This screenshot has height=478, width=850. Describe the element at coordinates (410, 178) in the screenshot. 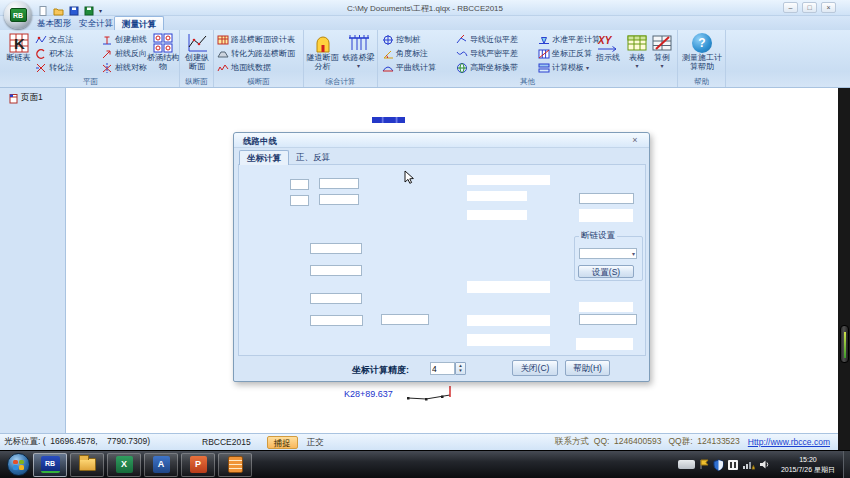

I see `mouse-cursor` at that location.